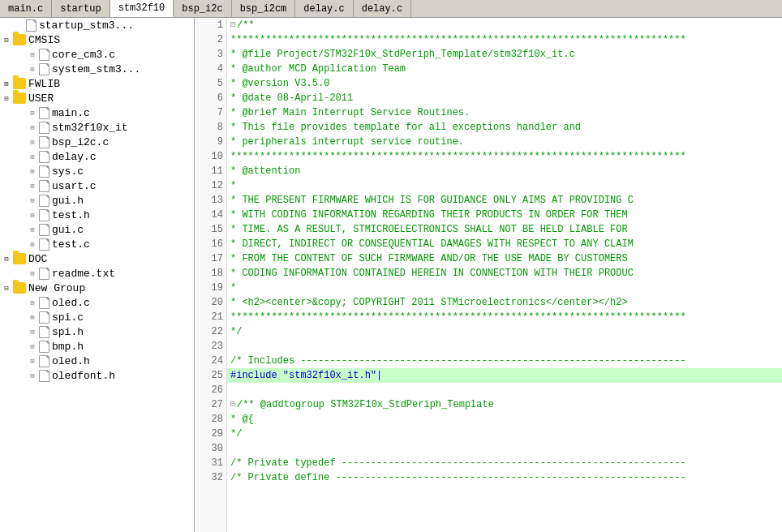 This screenshot has height=532, width=782. What do you see at coordinates (211, 390) in the screenshot?
I see `line-number-26: 26` at bounding box center [211, 390].